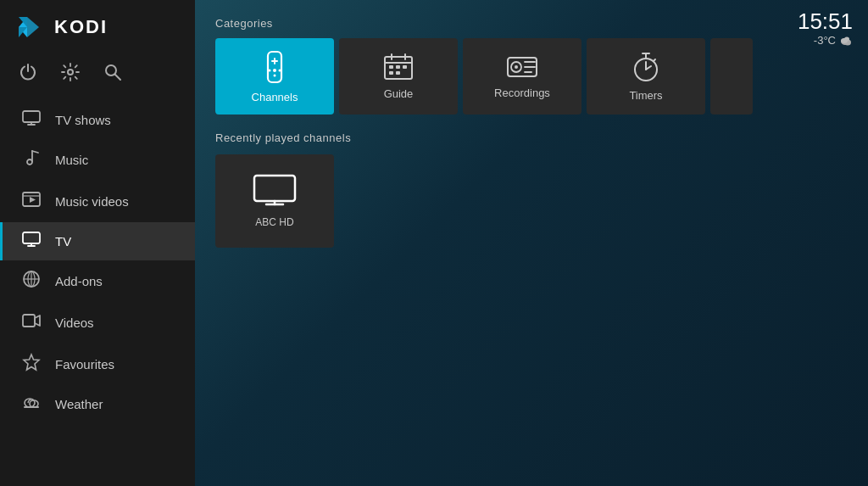 The height and width of the screenshot is (486, 868). I want to click on weather-icon, so click(31, 404).